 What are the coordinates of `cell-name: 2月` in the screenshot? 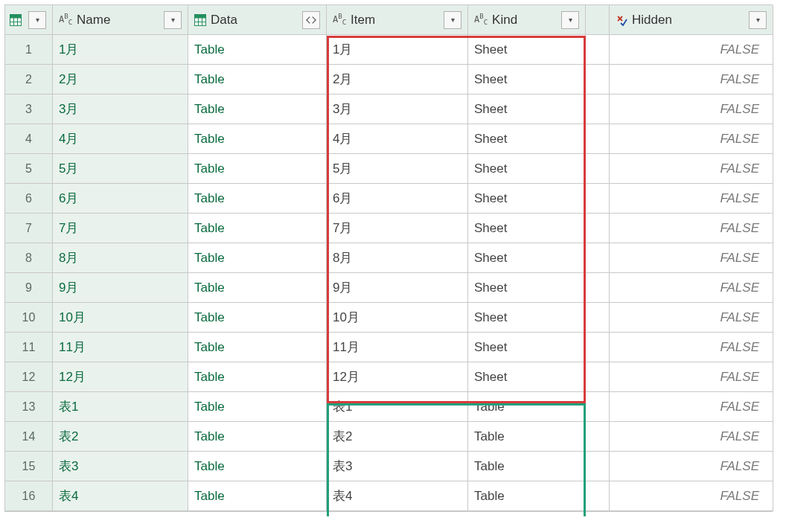 It's located at (121, 80).